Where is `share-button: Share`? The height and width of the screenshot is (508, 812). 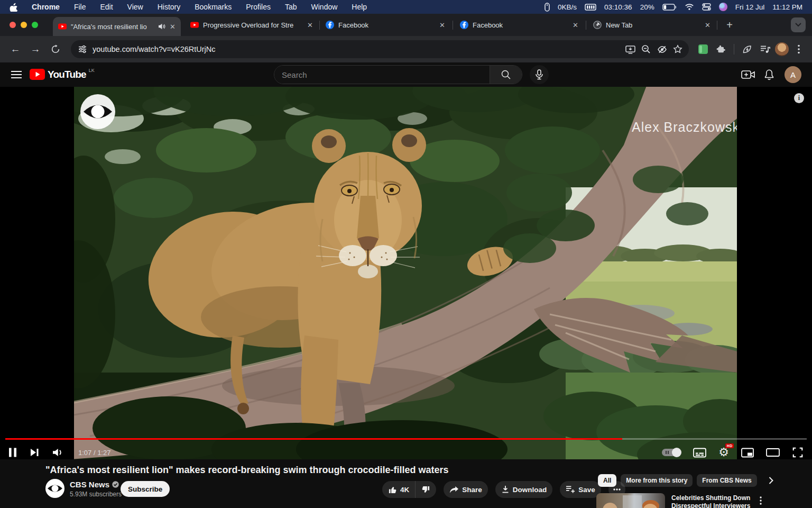
share-button: Share is located at coordinates (466, 489).